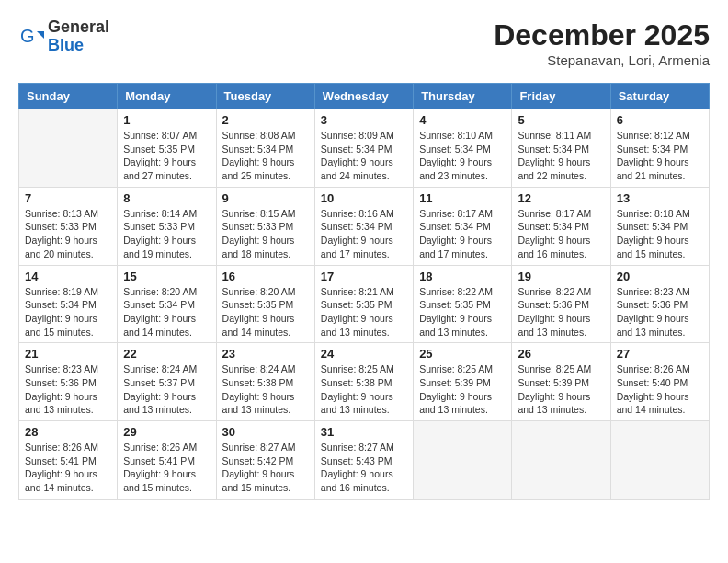 This screenshot has height=563, width=728. I want to click on day-number: 10, so click(364, 199).